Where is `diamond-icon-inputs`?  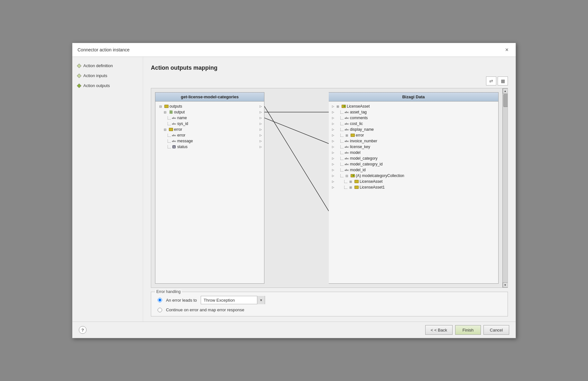
diamond-icon-inputs is located at coordinates (79, 75).